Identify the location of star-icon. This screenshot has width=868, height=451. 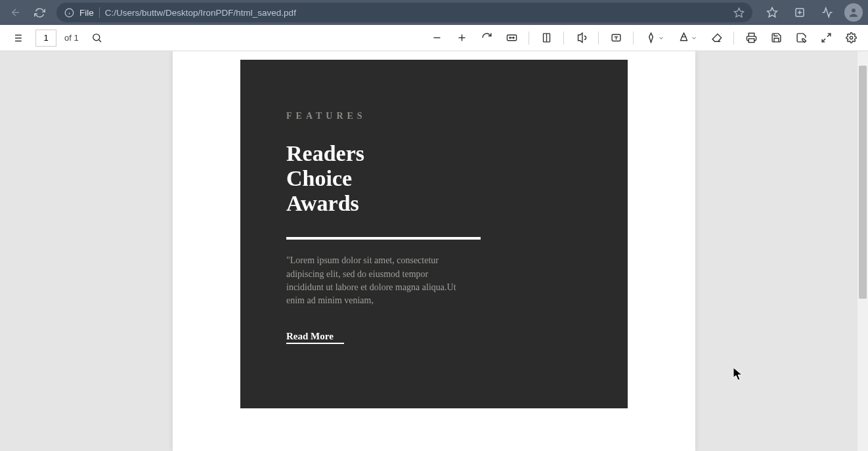
(772, 12).